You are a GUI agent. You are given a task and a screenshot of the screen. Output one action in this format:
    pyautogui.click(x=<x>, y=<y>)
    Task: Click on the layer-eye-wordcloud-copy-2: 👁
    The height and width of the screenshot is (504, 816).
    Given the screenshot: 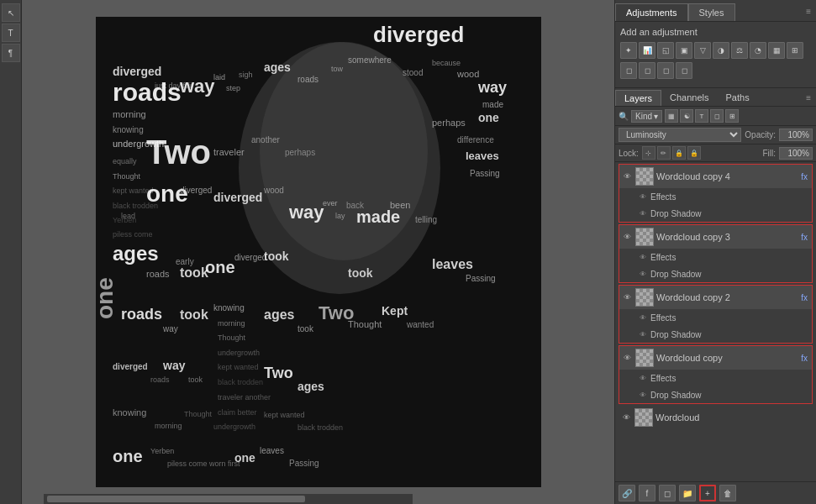 What is the action you would take?
    pyautogui.click(x=627, y=297)
    